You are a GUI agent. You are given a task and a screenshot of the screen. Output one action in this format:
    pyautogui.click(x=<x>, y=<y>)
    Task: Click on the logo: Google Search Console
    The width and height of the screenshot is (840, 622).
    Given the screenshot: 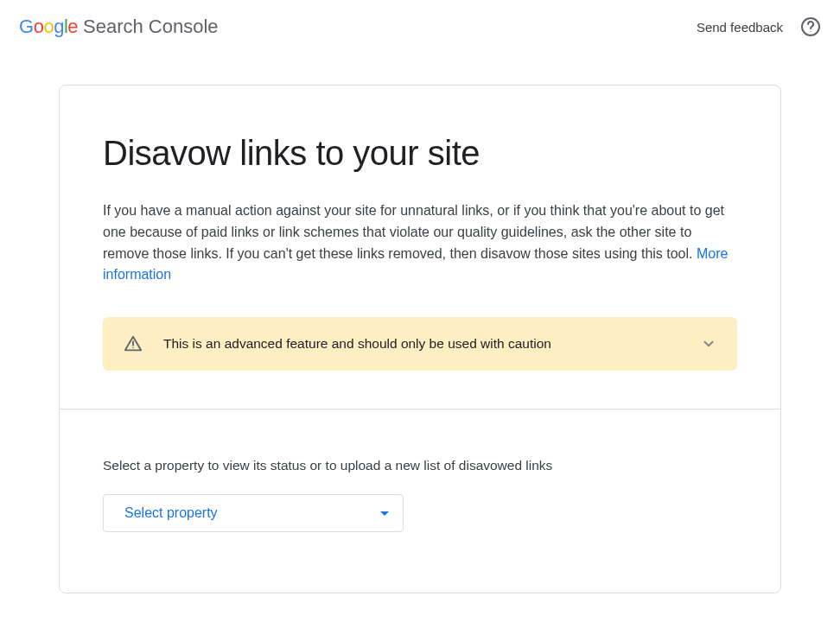 What is the action you would take?
    pyautogui.click(x=119, y=27)
    